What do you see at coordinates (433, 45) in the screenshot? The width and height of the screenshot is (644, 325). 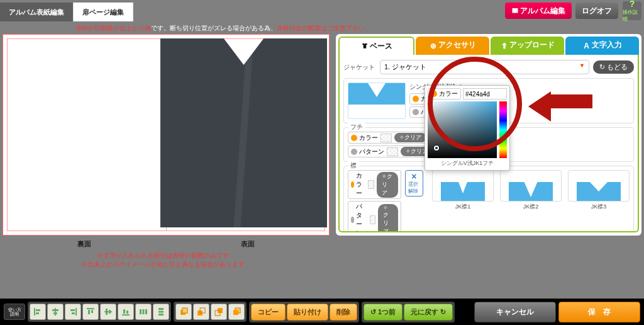 I see `plus-icon: ⊕` at bounding box center [433, 45].